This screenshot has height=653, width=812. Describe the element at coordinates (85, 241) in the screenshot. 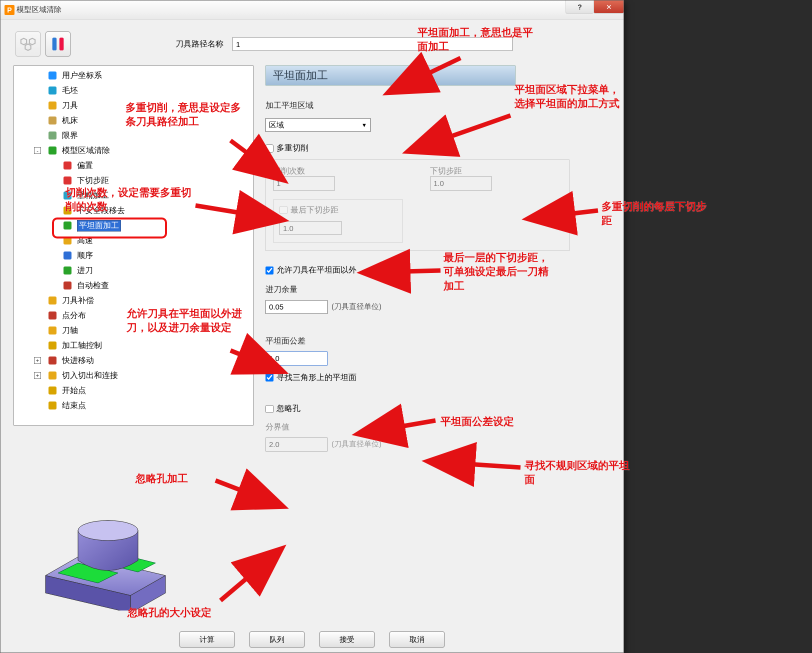

I see `tree-label: 高速` at that location.